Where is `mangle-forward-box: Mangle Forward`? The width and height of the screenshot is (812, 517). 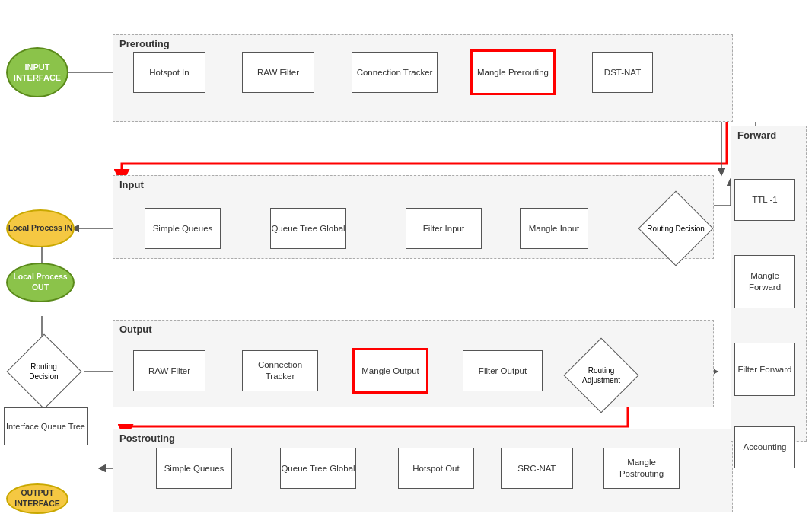 mangle-forward-box: Mangle Forward is located at coordinates (765, 282).